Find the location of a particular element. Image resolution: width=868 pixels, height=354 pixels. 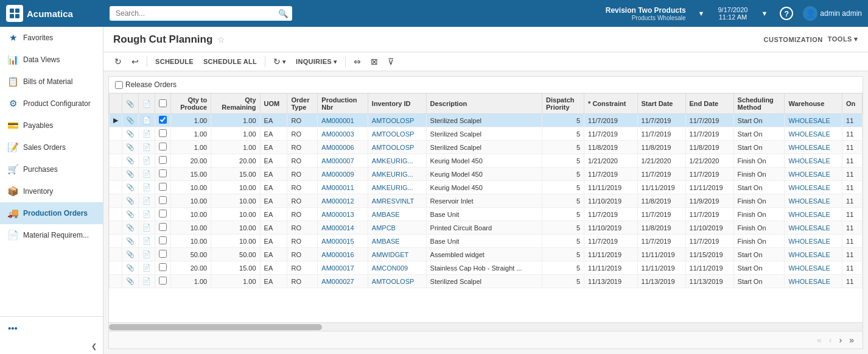

row-warehouse-9: WHOLESALE is located at coordinates (813, 241).